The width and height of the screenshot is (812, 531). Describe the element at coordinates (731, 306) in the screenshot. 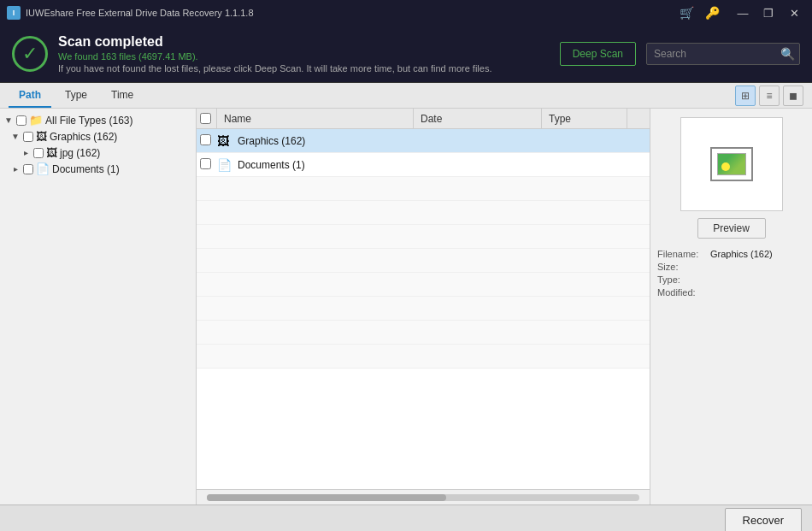

I see `preview-panel: Preview Filename: Graphics (162) Size: T…` at that location.